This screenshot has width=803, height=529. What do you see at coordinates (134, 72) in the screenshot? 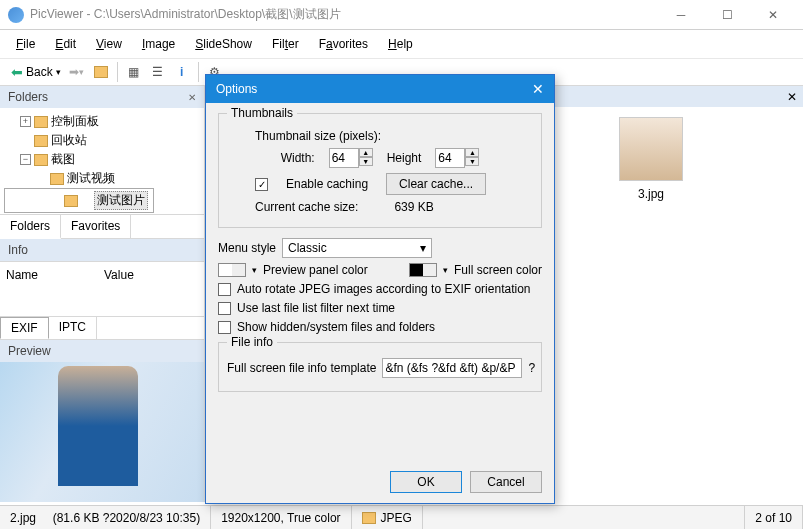
I see `view-thumbnails-icon: ▦` at bounding box center [134, 72].